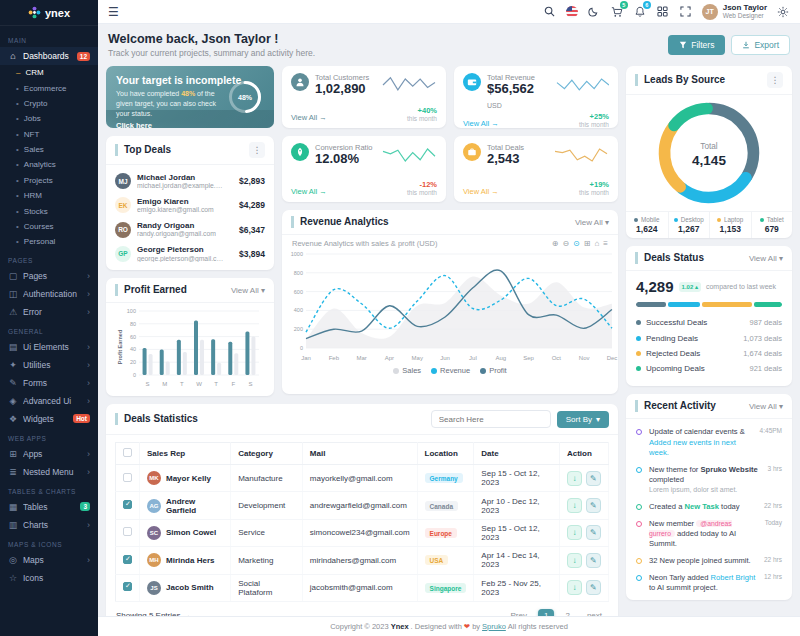 The width and height of the screenshot is (800, 636). Describe the element at coordinates (734, 12) in the screenshot. I see `user-menu: JT Json Taylor Web Designer` at that location.